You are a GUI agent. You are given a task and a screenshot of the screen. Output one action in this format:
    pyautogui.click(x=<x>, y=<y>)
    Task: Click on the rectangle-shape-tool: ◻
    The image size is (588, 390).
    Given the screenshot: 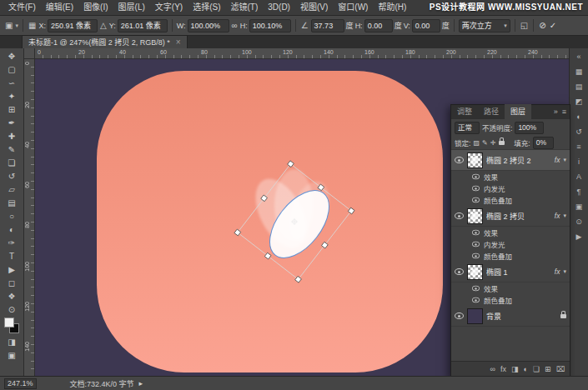 What is the action you would take?
    pyautogui.click(x=12, y=282)
    